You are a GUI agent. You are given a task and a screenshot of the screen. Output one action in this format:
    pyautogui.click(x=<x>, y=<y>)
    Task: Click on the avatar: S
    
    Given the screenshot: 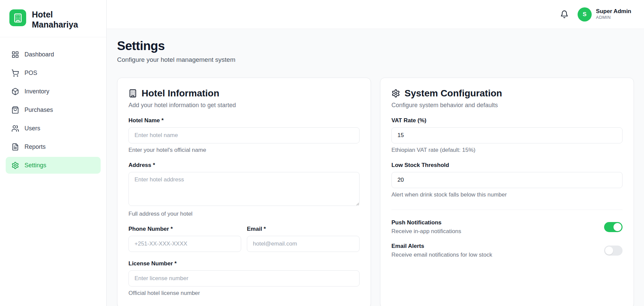 What is the action you would take?
    pyautogui.click(x=585, y=14)
    